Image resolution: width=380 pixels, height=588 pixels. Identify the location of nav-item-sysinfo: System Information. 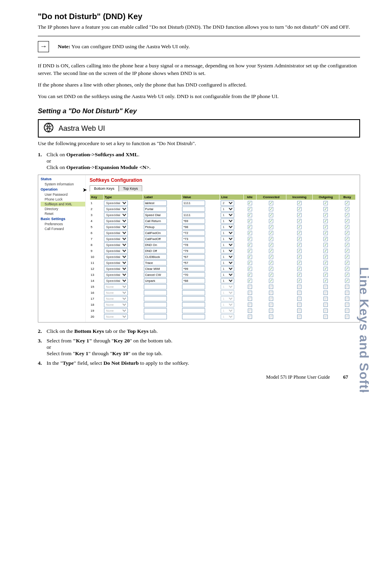
(63, 184).